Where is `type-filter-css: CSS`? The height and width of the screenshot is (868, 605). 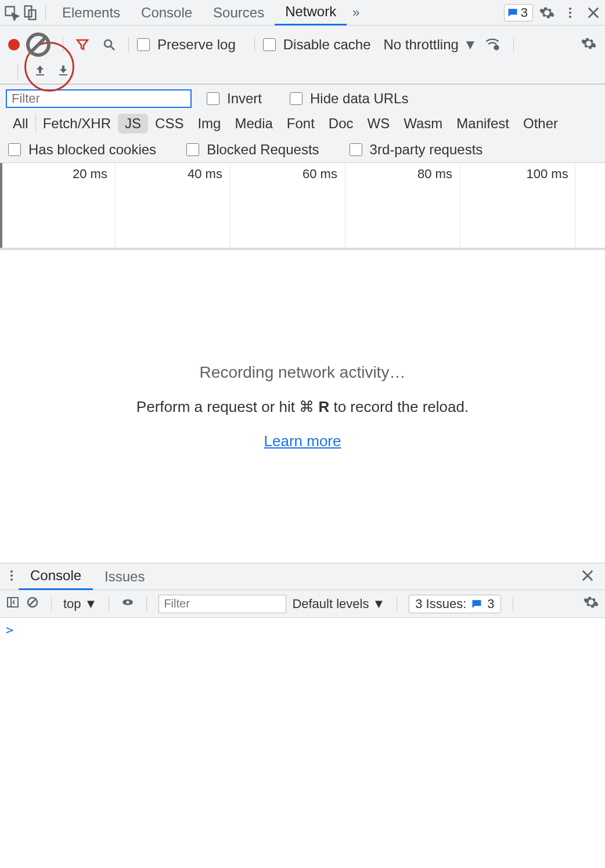
type-filter-css: CSS is located at coordinates (170, 124).